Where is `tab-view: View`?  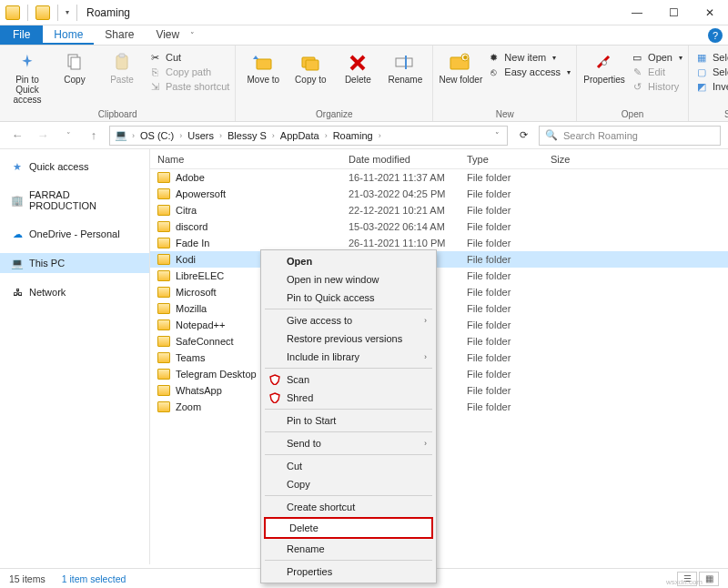 tab-view: View is located at coordinates (167, 35).